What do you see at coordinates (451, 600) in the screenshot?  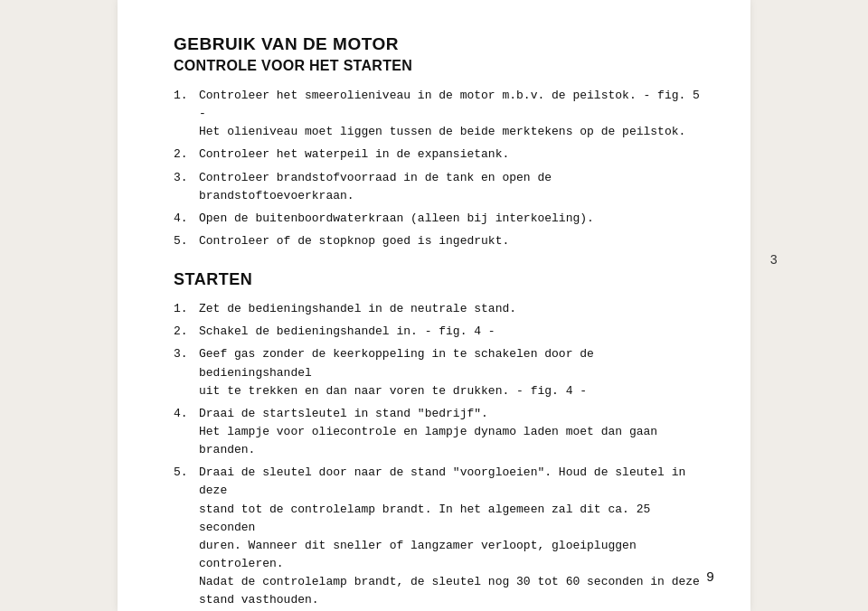 I see `item-line: stand vasthouden.` at bounding box center [451, 600].